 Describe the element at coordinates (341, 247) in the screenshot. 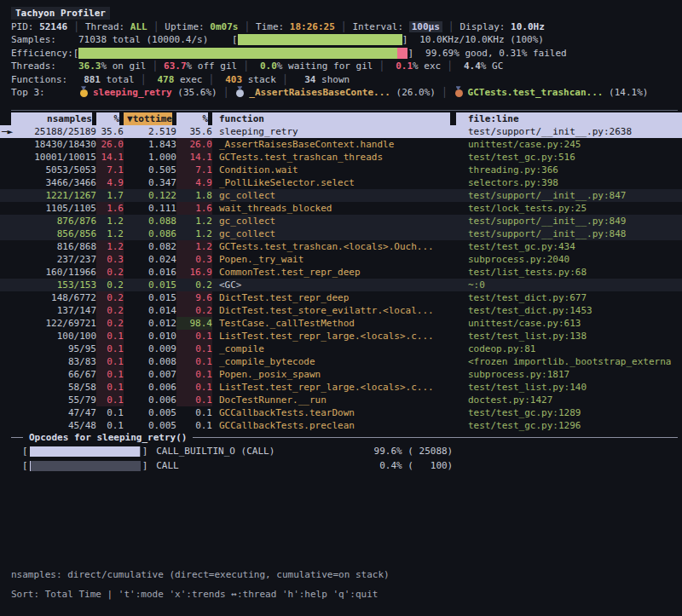

I see `table-row: 816/8681.20.0821.2GCTests.test_trashcan.…` at that location.